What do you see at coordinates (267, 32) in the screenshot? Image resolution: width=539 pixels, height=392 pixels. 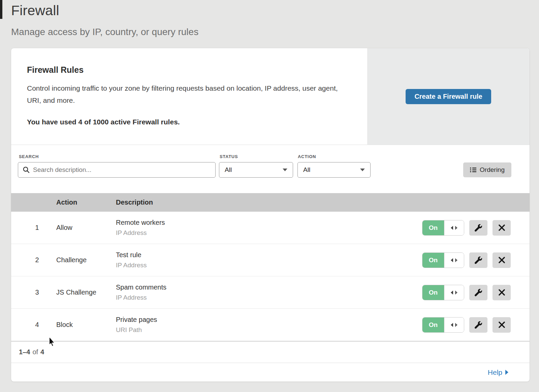 I see `page-subtitle: Manage access by IP, country, or query r…` at bounding box center [267, 32].